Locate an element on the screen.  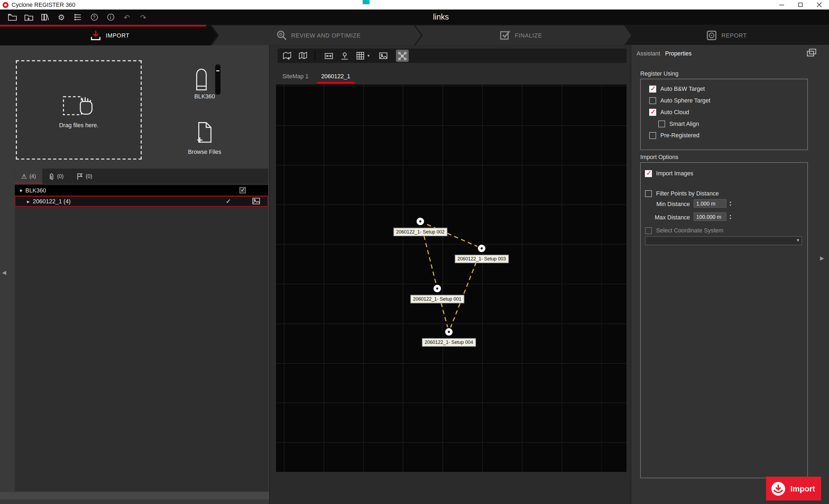
import-images-label: Import Images is located at coordinates (675, 173).